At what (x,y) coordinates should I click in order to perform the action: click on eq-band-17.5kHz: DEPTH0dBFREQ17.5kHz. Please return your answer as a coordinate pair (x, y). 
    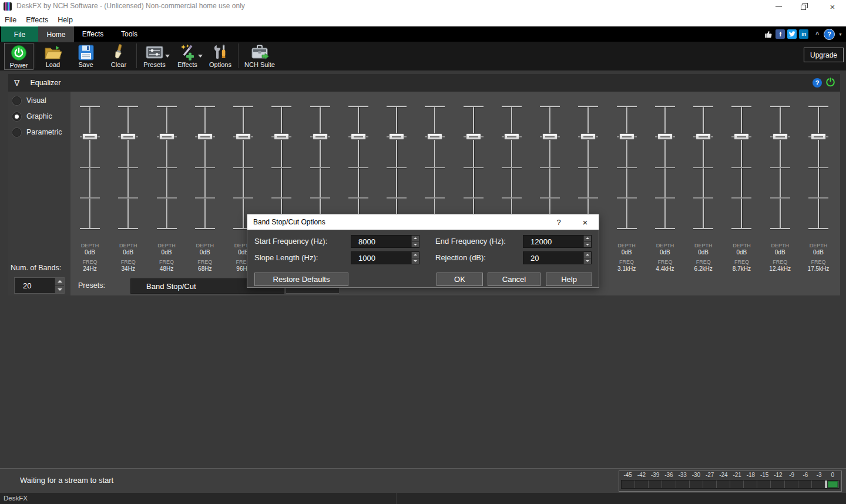
    Looking at the image, I should click on (818, 194).